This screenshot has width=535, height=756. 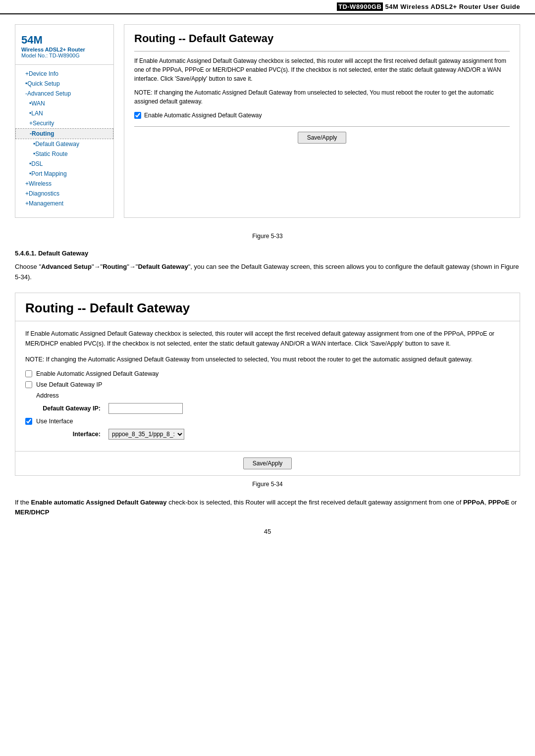 What do you see at coordinates (64, 154) in the screenshot?
I see `sidebar-item-static-route: •Static Route` at bounding box center [64, 154].